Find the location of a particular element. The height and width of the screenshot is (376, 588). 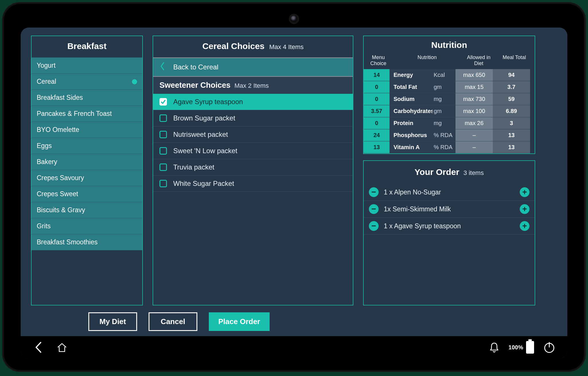

sidebar-item: Breakfast Smoothies is located at coordinates (87, 242).